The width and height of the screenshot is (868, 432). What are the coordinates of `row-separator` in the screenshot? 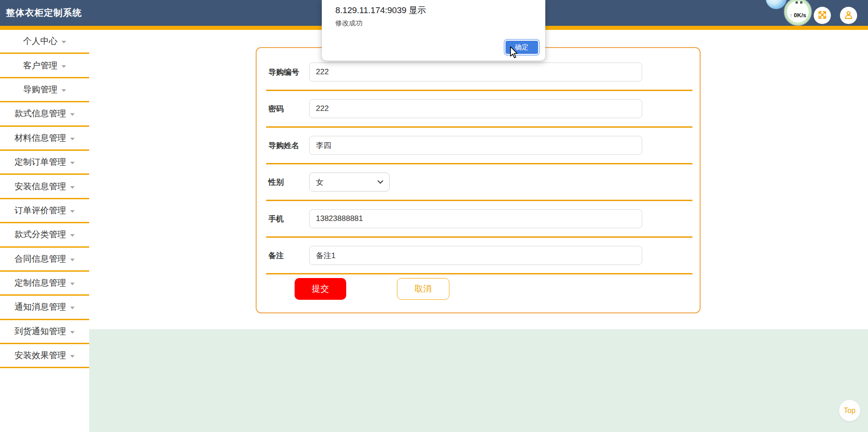 It's located at (479, 274).